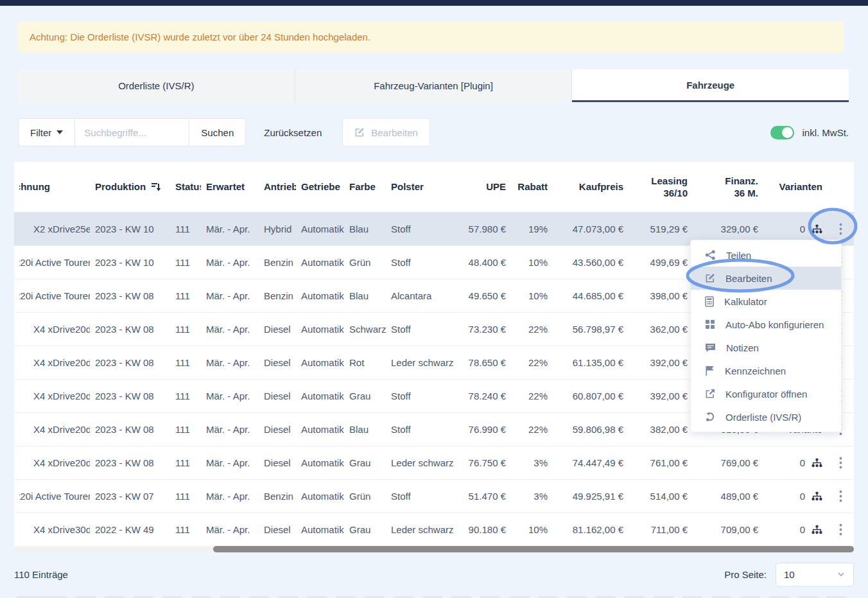  I want to click on menu-item-label: Auto-Abo konfigurieren, so click(774, 325).